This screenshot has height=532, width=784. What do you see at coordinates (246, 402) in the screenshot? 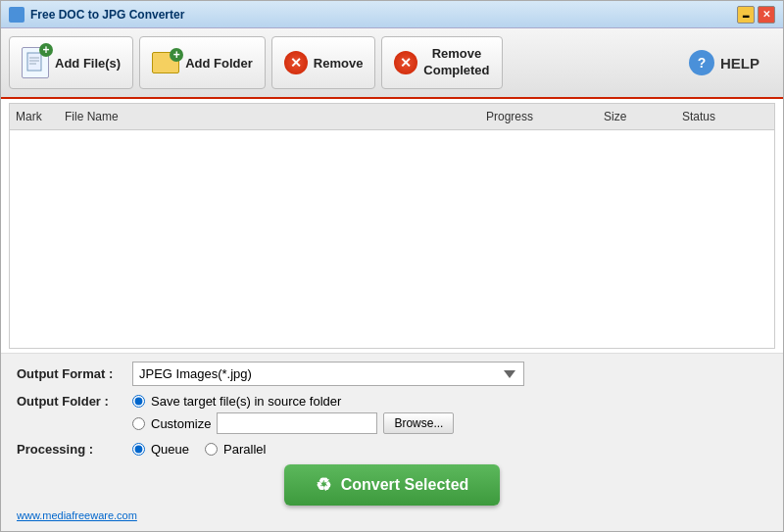
I see `radio-source-label: Save target file(s) in source folder` at bounding box center [246, 402].